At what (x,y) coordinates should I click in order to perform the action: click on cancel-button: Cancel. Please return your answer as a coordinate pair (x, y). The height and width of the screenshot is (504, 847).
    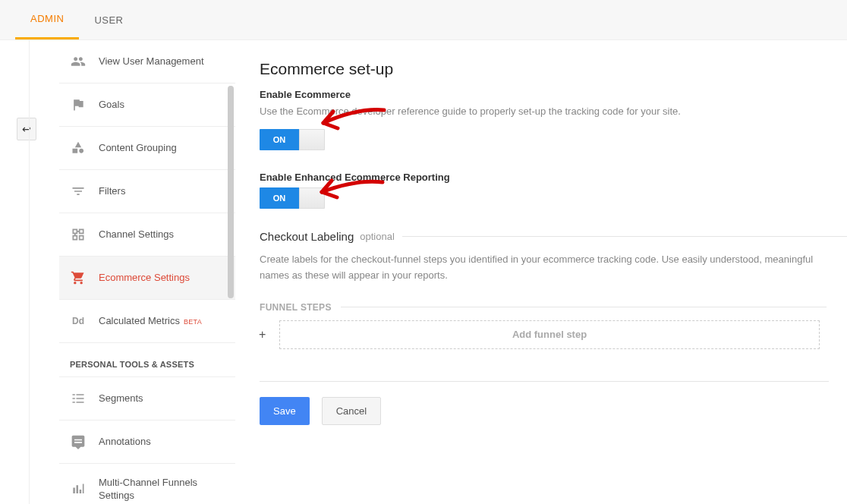
    Looking at the image, I should click on (351, 411).